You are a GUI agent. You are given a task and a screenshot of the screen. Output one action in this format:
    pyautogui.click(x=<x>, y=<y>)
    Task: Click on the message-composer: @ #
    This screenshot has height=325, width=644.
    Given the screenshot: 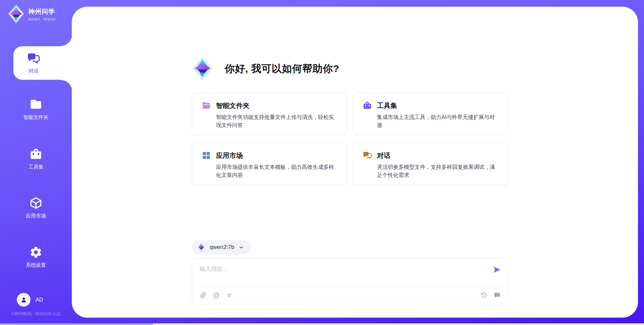 What is the action you would take?
    pyautogui.click(x=350, y=281)
    